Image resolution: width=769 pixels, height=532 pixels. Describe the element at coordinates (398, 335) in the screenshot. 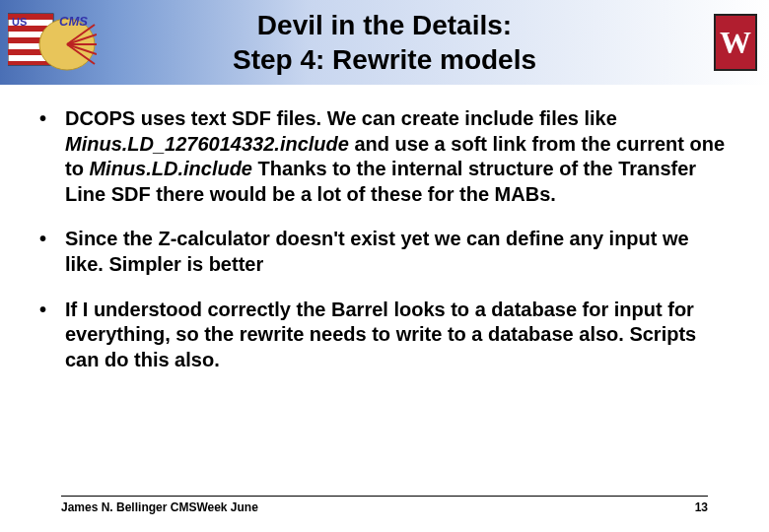

I see `bullet-text: If I understood correctly the Barrel loo…` at that location.